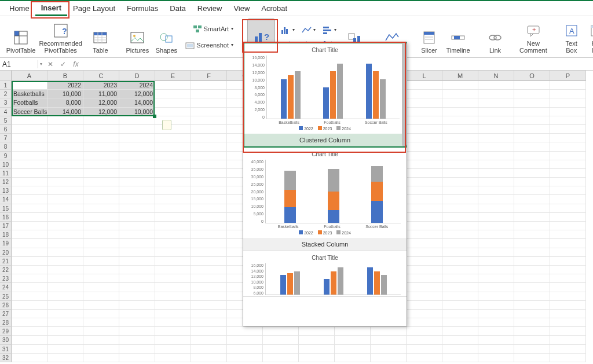 The width and height of the screenshot is (593, 364). I want to click on line-chart-button: ▾, so click(309, 30).